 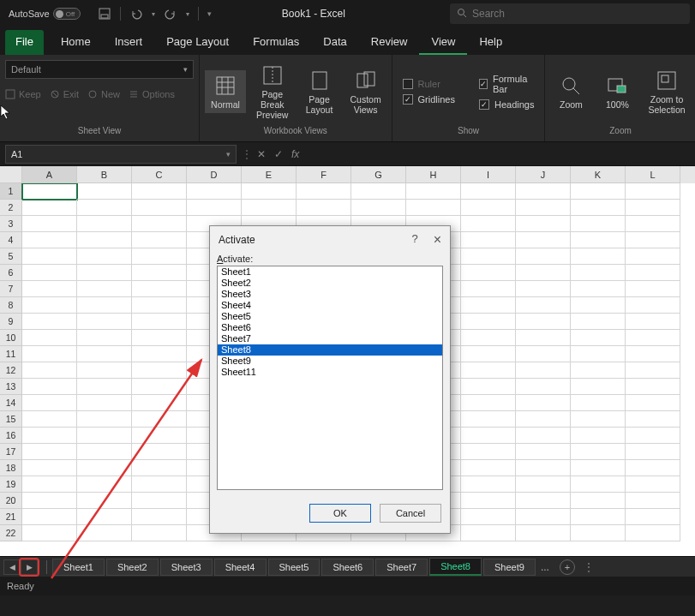 I want to click on sheet-view-select: Default ▾, so click(x=99, y=69).